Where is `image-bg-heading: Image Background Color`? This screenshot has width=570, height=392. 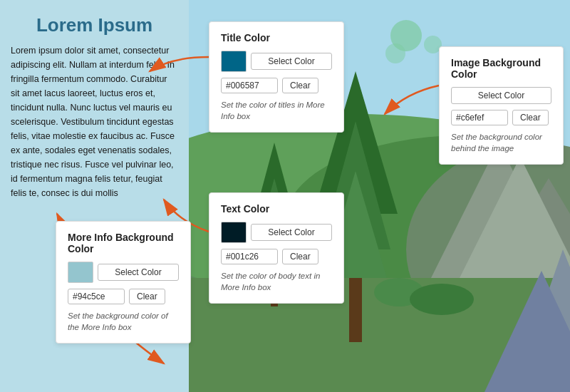 image-bg-heading: Image Background Color is located at coordinates (502, 68).